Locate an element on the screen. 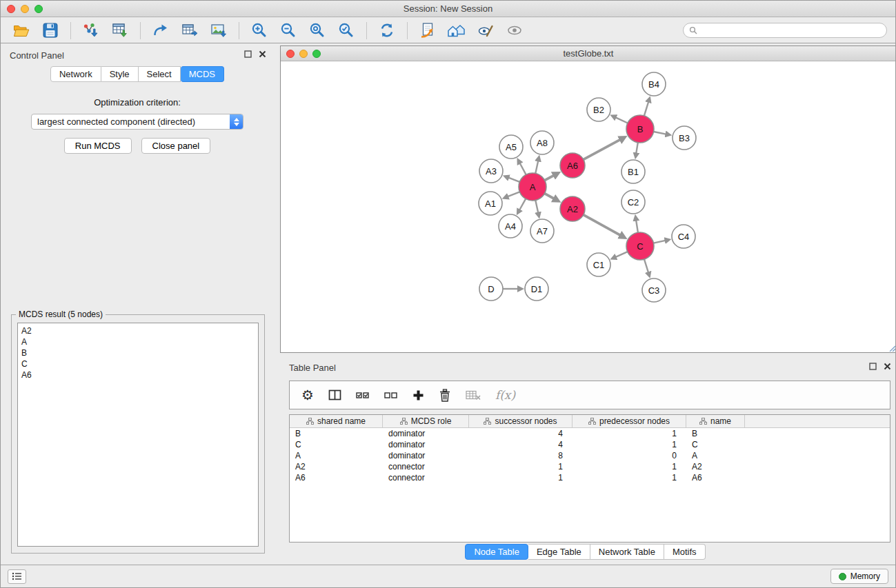 Image resolution: width=896 pixels, height=588 pixels. float-panel-icon is located at coordinates (873, 367).